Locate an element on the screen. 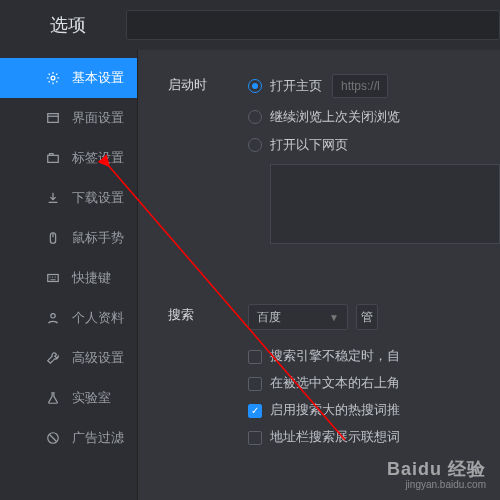  sidebar-item-label: 快捷键 is located at coordinates (92, 278).